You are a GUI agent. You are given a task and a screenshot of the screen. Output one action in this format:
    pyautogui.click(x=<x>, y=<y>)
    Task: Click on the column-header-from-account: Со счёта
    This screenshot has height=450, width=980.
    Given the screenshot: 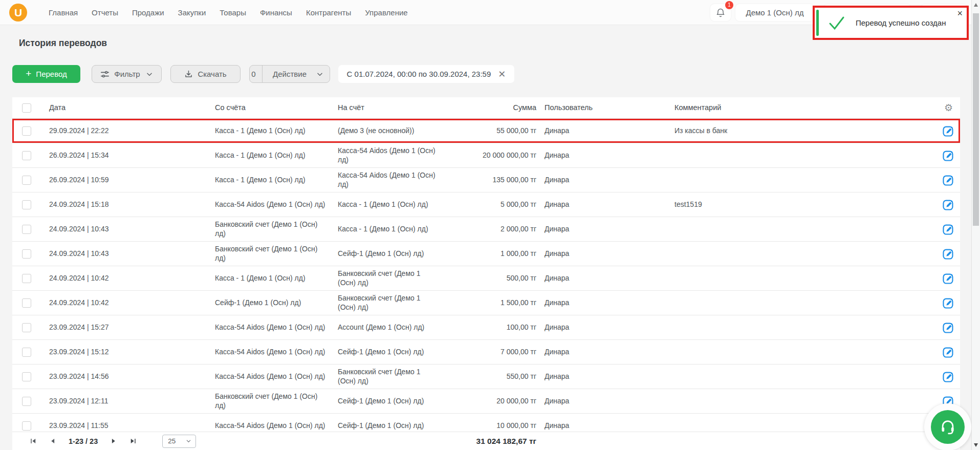 What is the action you would take?
    pyautogui.click(x=276, y=108)
    